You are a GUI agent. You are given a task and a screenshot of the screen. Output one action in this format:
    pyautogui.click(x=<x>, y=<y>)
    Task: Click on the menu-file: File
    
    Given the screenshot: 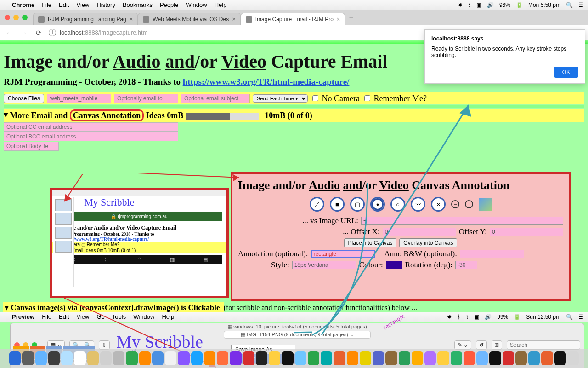 What is the action you would take?
    pyautogui.click(x=47, y=5)
    